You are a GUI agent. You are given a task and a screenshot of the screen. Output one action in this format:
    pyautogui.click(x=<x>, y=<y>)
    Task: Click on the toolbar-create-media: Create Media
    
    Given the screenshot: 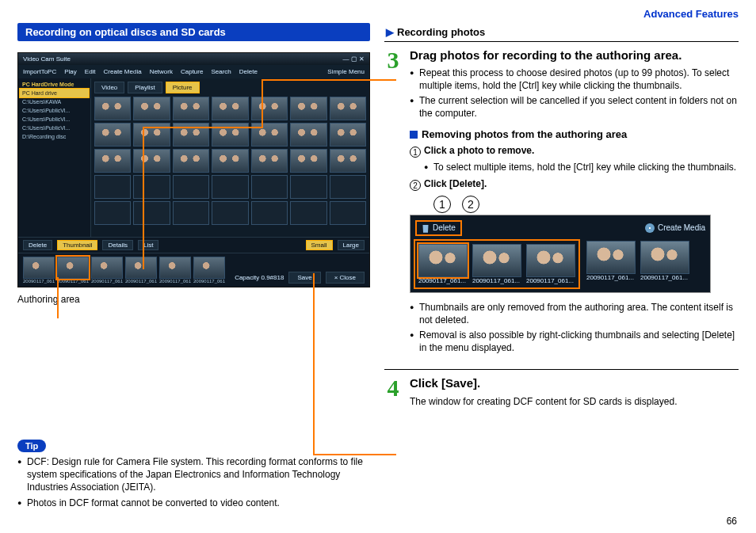 What is the action you would take?
    pyautogui.click(x=123, y=71)
    